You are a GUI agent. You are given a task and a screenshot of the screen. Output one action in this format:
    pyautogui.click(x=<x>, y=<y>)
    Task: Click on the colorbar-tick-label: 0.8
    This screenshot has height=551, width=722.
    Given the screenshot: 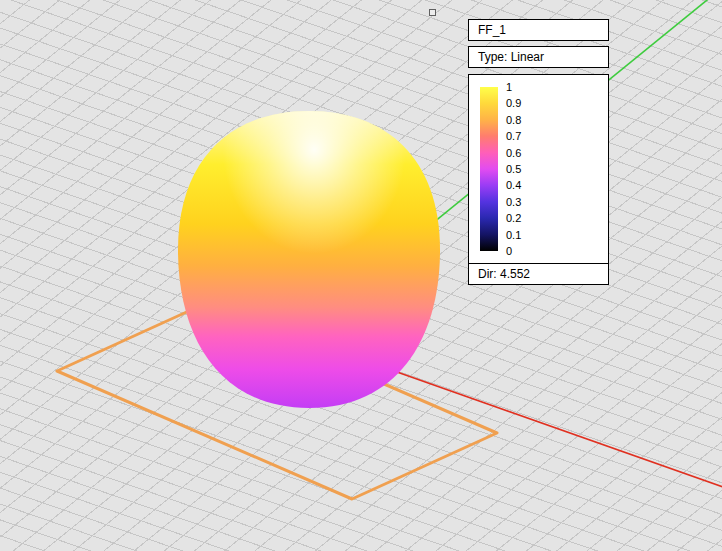 What is the action you would take?
    pyautogui.click(x=541, y=120)
    